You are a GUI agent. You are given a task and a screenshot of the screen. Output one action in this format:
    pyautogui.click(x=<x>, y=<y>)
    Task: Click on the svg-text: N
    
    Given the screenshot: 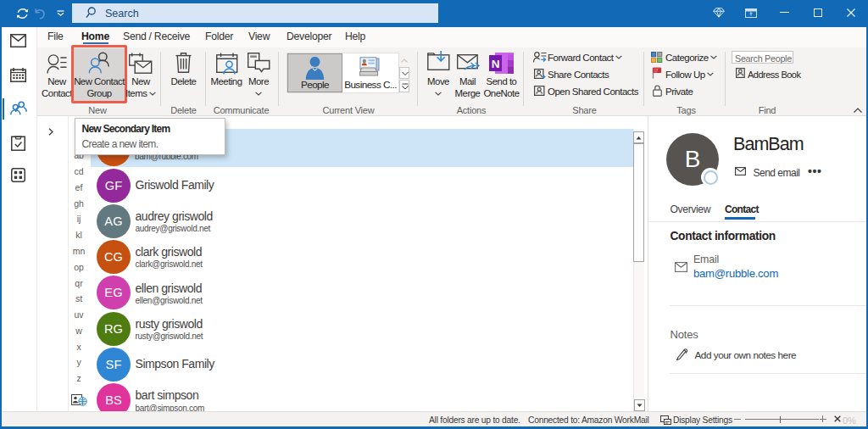 What is the action you would take?
    pyautogui.click(x=496, y=64)
    